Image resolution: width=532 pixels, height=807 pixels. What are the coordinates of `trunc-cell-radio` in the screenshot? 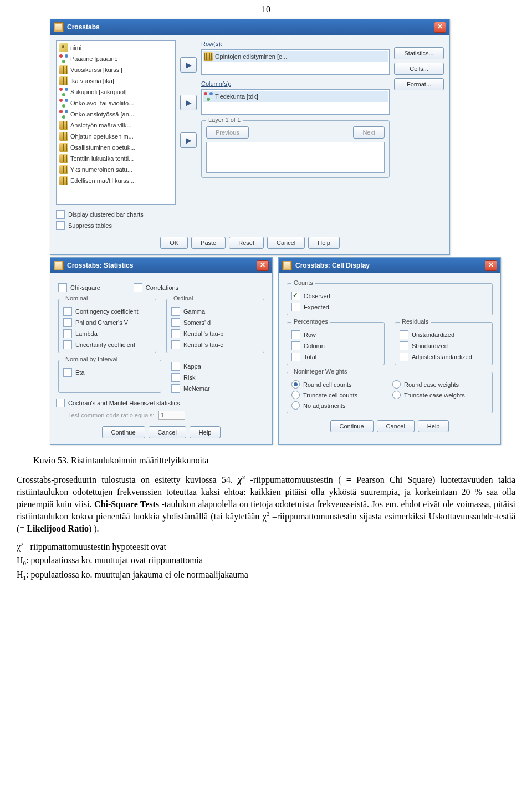 It's located at (296, 395).